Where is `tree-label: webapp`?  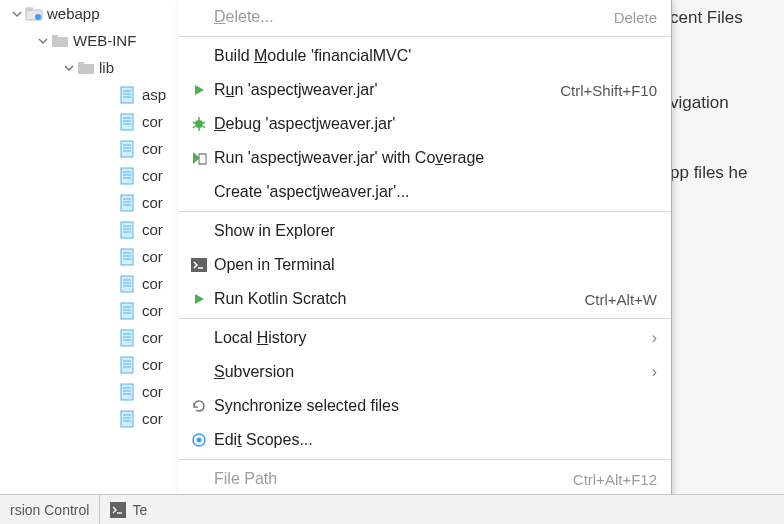
tree-label: webapp is located at coordinates (74, 14).